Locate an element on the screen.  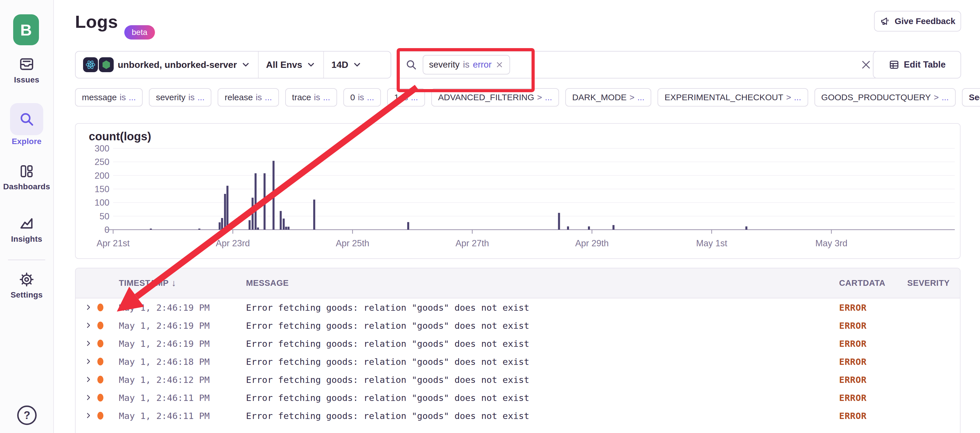
edit-table-button: Edit Table is located at coordinates (917, 65).